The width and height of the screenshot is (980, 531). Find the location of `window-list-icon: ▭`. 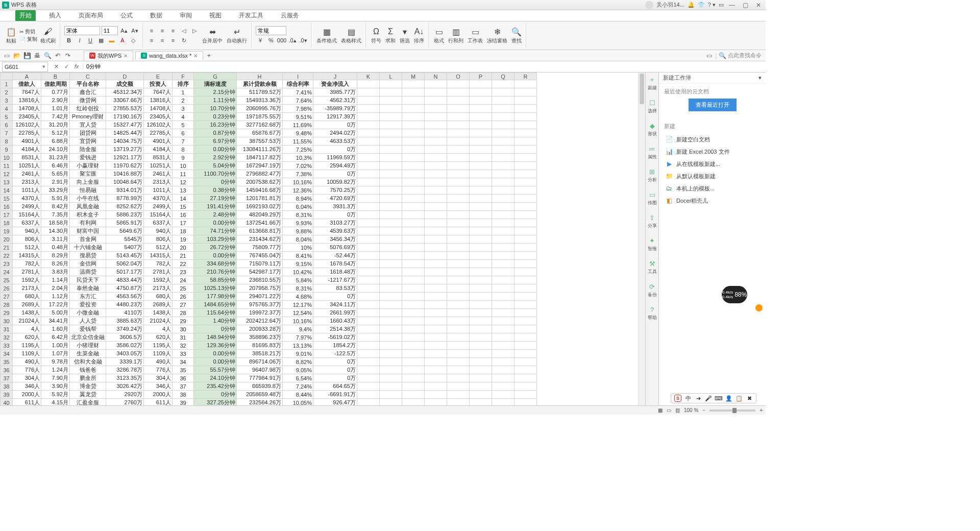

window-list-icon: ▭ is located at coordinates (709, 56).